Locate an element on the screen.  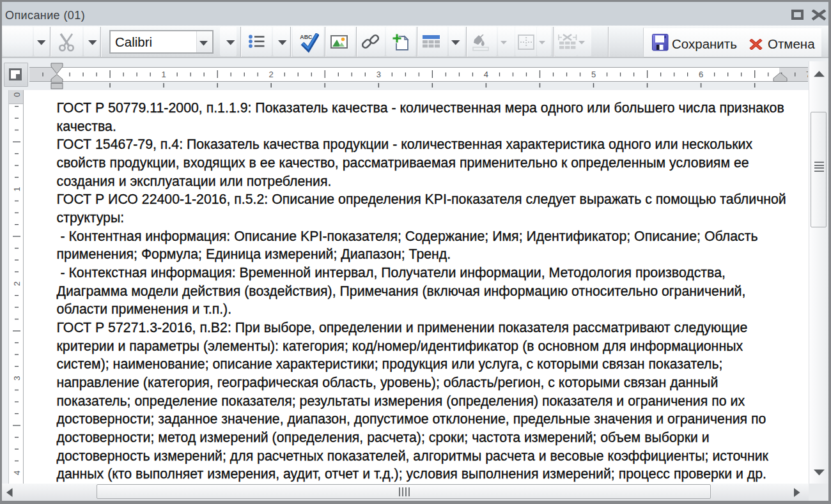
svg-text: 7 is located at coordinates (807, 74).